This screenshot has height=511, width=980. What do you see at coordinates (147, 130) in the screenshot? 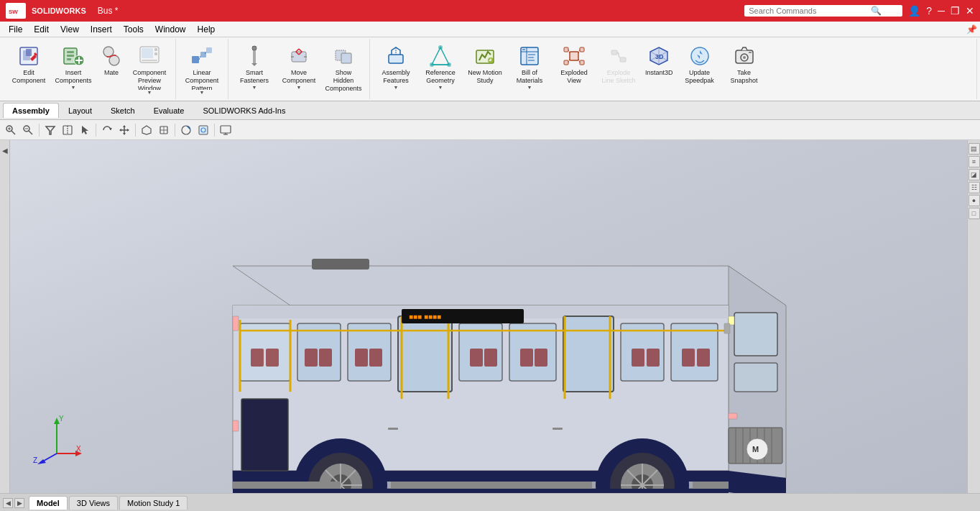
I see `display-style-button` at bounding box center [147, 130].